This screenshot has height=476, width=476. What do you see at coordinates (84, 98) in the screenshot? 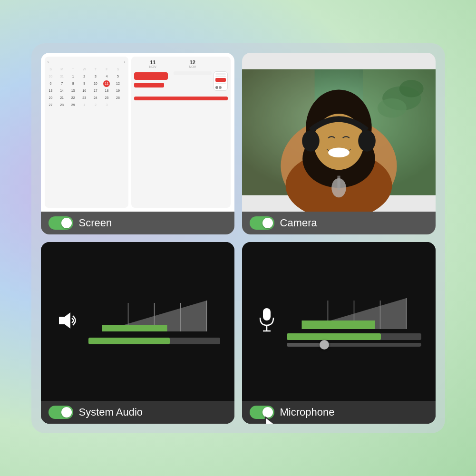
I see `cal-cell: 23` at bounding box center [84, 98].